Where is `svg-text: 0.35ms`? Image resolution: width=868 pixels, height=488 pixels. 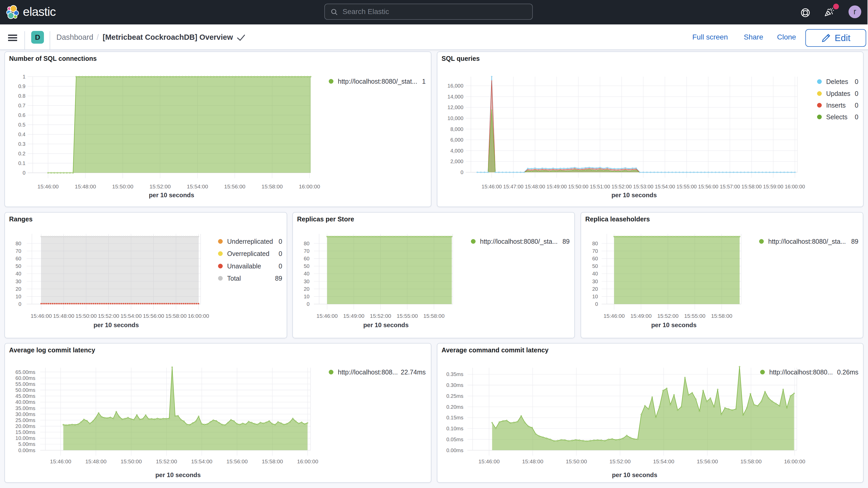
svg-text: 0.35ms is located at coordinates (455, 374).